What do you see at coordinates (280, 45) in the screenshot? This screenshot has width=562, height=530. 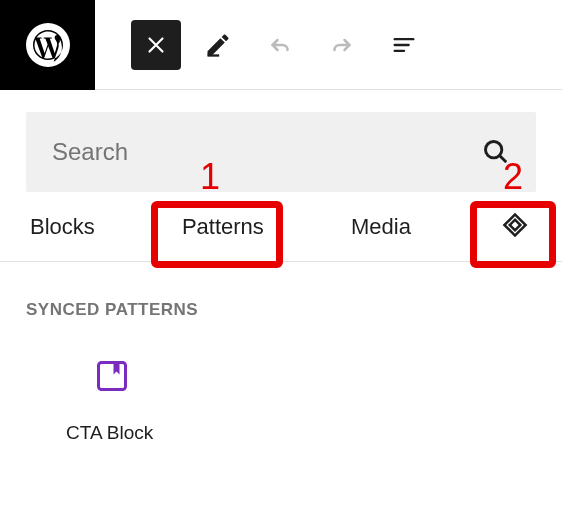 I see `undo-icon` at bounding box center [280, 45].